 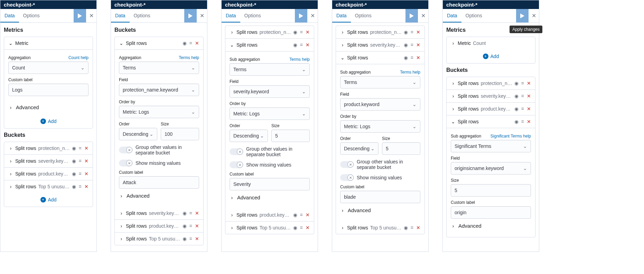 I want to click on field-select: severity.keyword⌄, so click(x=270, y=92).